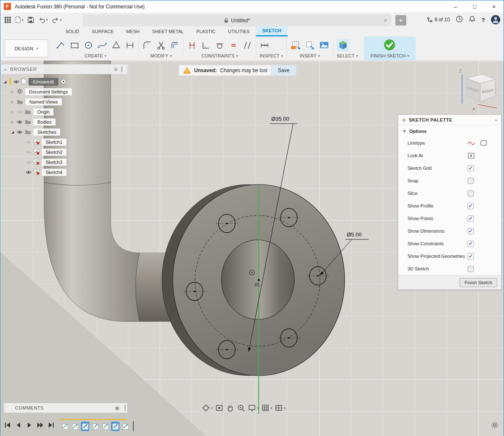 The height and width of the screenshot is (436, 504). I want to click on viewports-button: ▾, so click(280, 408).